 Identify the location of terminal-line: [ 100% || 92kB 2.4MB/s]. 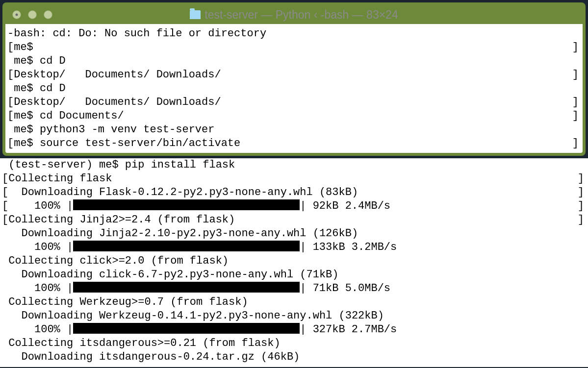
(294, 206).